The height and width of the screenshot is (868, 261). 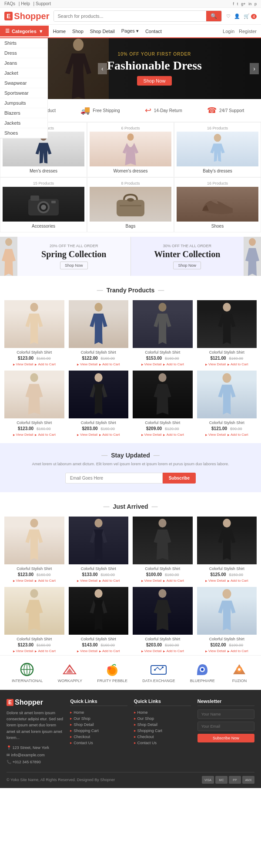 What do you see at coordinates (110, 434) in the screenshot?
I see `add-cart-6: Add to Cart` at bounding box center [110, 434].